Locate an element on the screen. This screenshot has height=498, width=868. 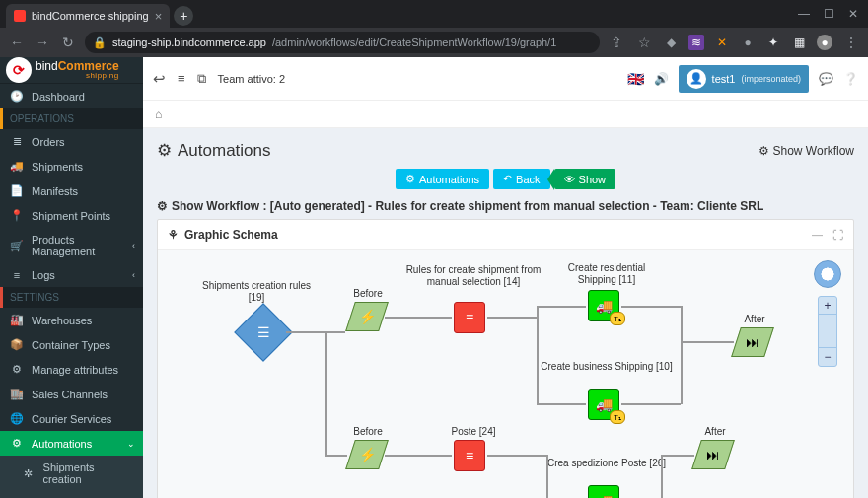
window-titlebar: bindCommerce shipping × + — ☐ ✕ is located at coordinates (434, 14).